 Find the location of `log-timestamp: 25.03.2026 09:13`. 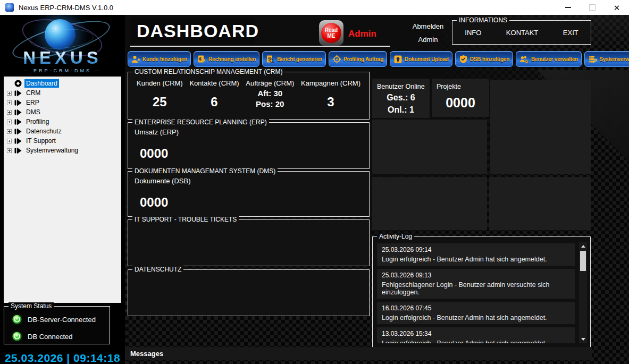

log-timestamp: 25.03.2026 09:13 is located at coordinates (476, 275).